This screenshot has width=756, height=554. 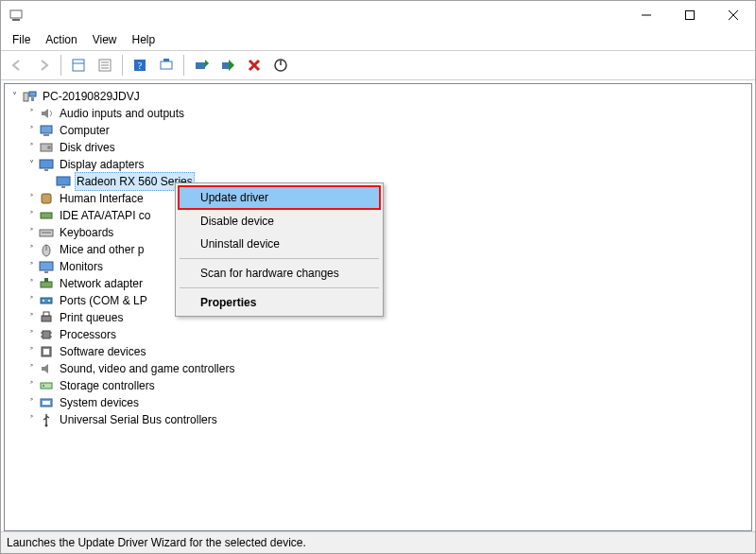 What do you see at coordinates (646, 15) in the screenshot?
I see `minimize-button` at bounding box center [646, 15].